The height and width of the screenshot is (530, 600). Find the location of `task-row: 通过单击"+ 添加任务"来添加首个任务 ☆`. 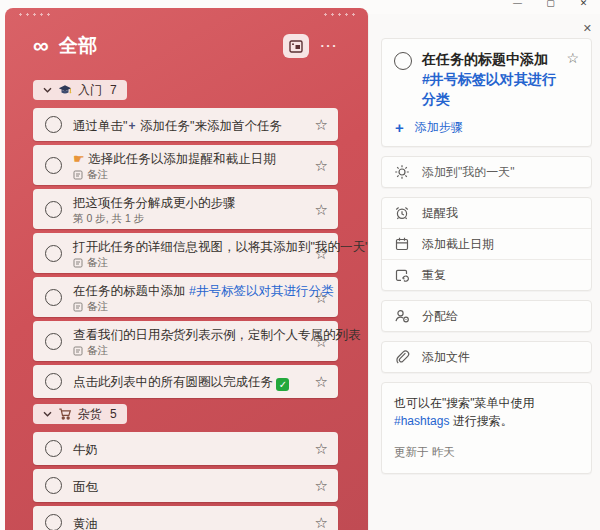

task-row: 通过单击"+ 添加任务"来添加首个任务 ☆ is located at coordinates (186, 124).